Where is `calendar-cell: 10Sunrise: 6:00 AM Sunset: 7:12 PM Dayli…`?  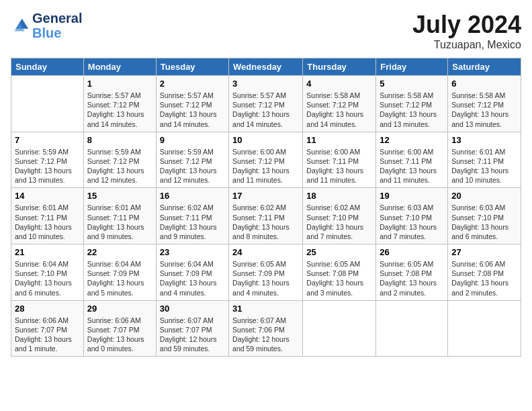
calendar-cell: 10Sunrise: 6:00 AM Sunset: 7:12 PM Dayli… is located at coordinates (266, 160).